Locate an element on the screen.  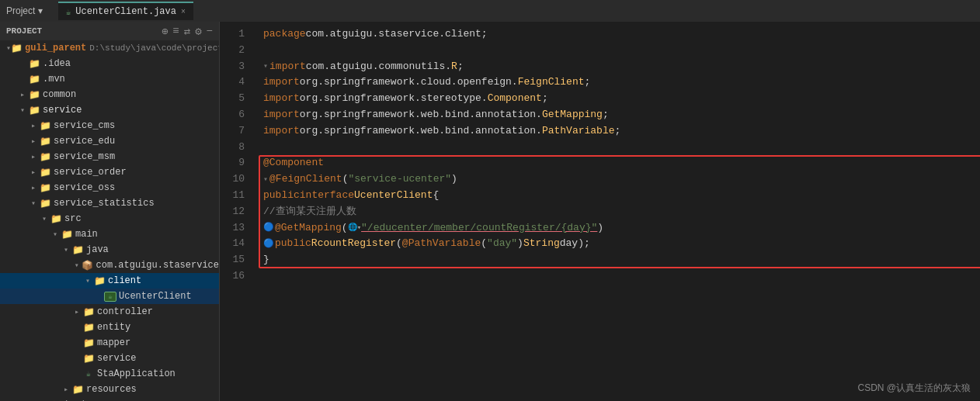
arrow-service-cms: ▸ is located at coordinates (33, 126).